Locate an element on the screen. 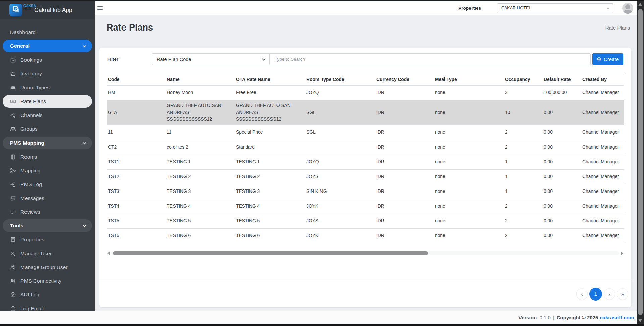 Image resolution: width=644 pixels, height=326 pixels. table-cell: TST3 is located at coordinates (137, 192).